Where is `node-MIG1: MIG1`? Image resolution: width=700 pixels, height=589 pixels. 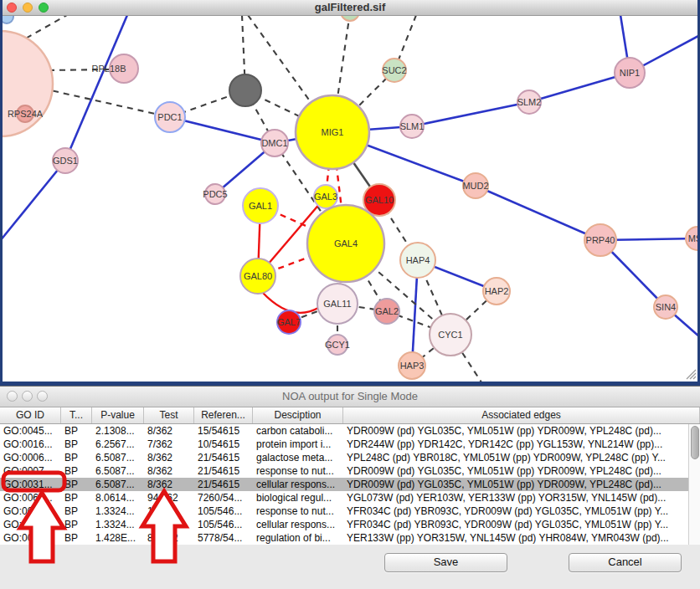 node-MIG1: MIG1 is located at coordinates (332, 132).